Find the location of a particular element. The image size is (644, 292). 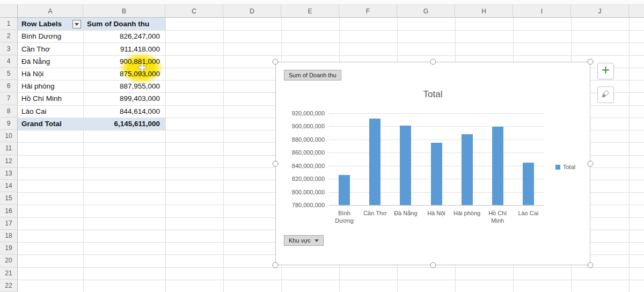

bar-Bình Dương is located at coordinates (345, 190).